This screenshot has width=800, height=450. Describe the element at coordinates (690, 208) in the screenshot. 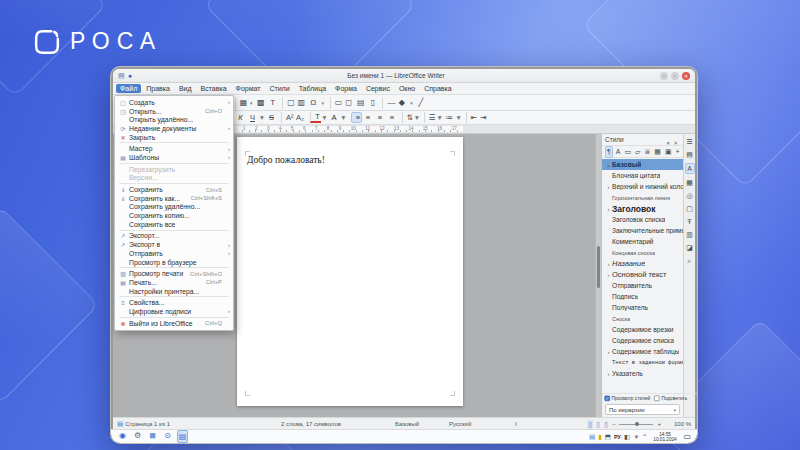

I see `sidebar-tab-icon: ▢` at that location.